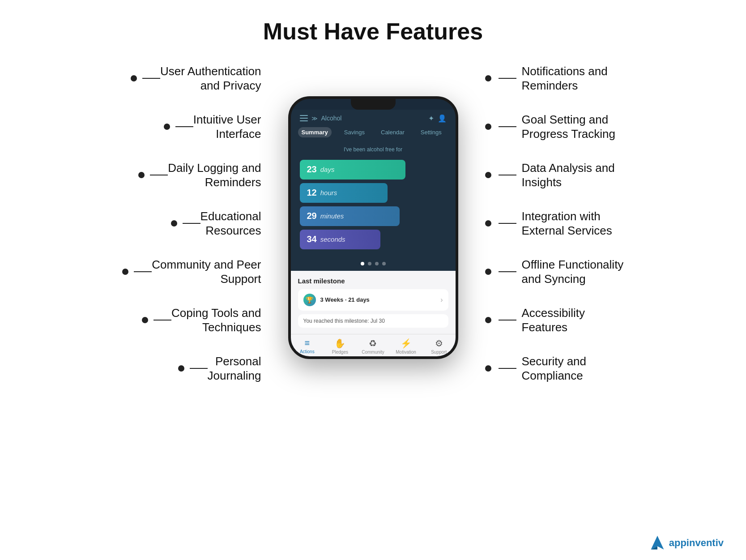 This screenshot has width=746, height=560. What do you see at coordinates (507, 368) in the screenshot?
I see `connector-line-right-security` at bounding box center [507, 368].